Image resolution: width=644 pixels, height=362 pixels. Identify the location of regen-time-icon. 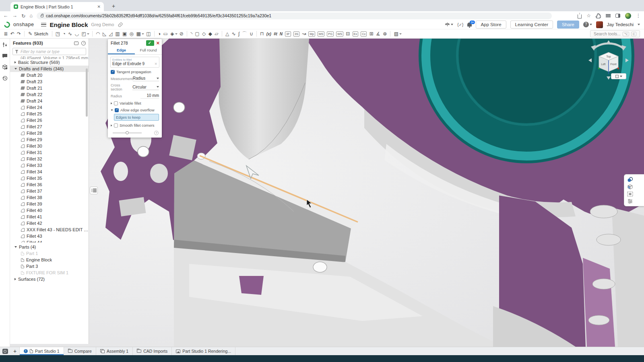
(84, 43).